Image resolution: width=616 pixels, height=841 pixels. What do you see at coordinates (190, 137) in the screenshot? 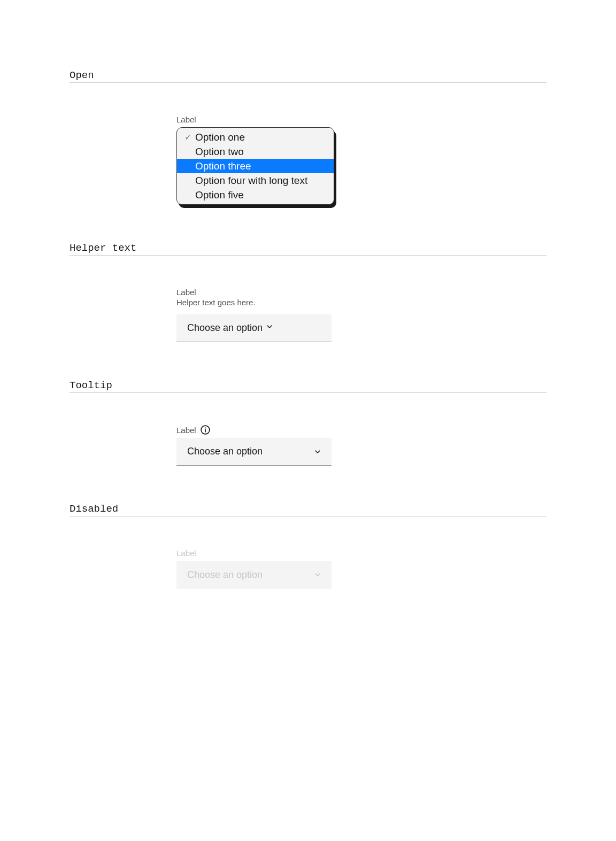
I see `checkmark-icon: ✓` at bounding box center [190, 137].